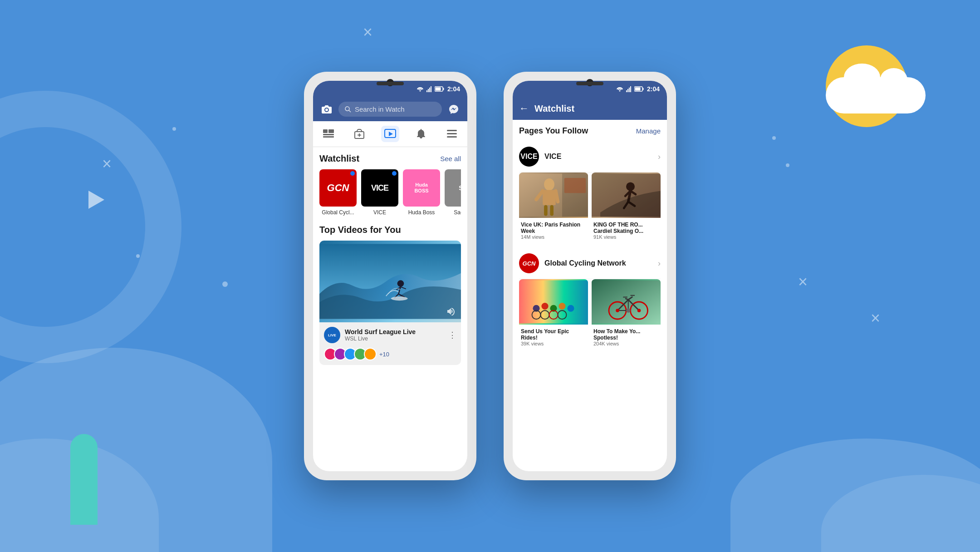 This screenshot has width=980, height=552. I want to click on watchlist-item-huda: HudaBOSS Huda Boss, so click(421, 192).